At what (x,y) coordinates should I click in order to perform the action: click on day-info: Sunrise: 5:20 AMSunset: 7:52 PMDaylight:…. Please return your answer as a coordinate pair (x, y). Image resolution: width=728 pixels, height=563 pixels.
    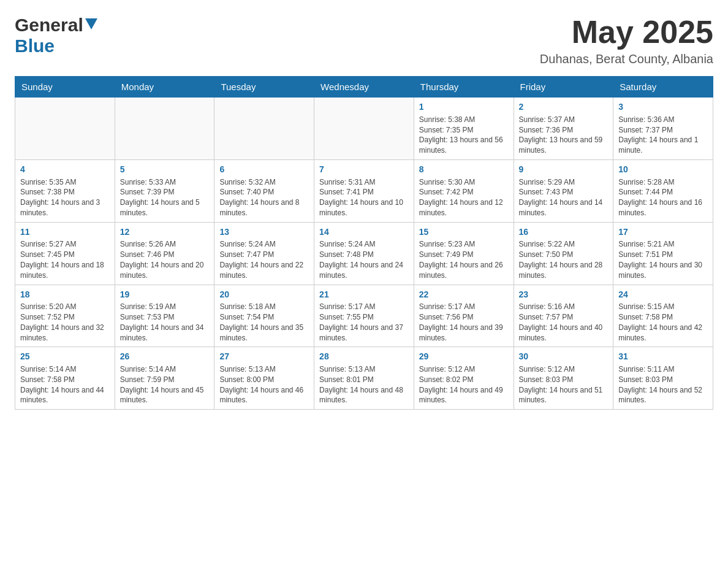
    Looking at the image, I should click on (65, 323).